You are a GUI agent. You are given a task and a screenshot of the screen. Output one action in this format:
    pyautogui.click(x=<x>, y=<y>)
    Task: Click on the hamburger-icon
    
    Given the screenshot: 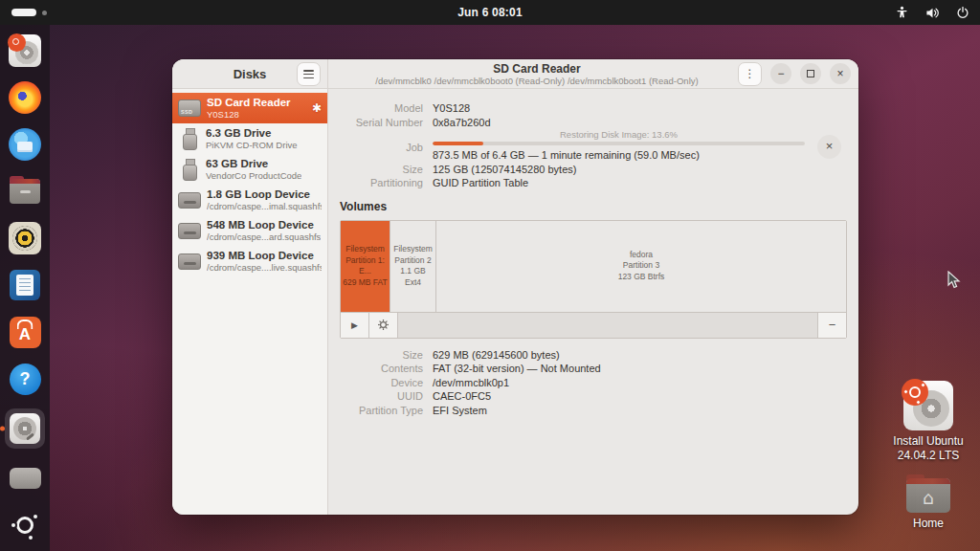 What is the action you would take?
    pyautogui.click(x=308, y=75)
    